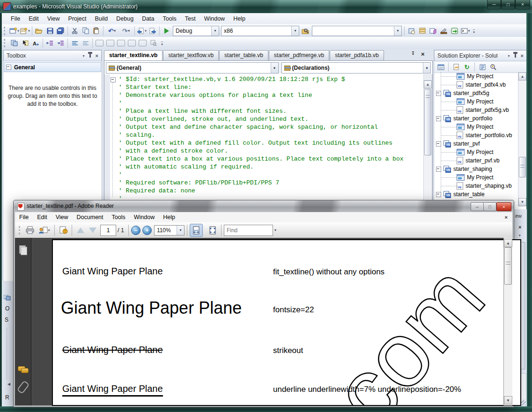 The height and width of the screenshot is (412, 532). Describe the element at coordinates (357, 31) in the screenshot. I see `find-combo: ▾` at that location.